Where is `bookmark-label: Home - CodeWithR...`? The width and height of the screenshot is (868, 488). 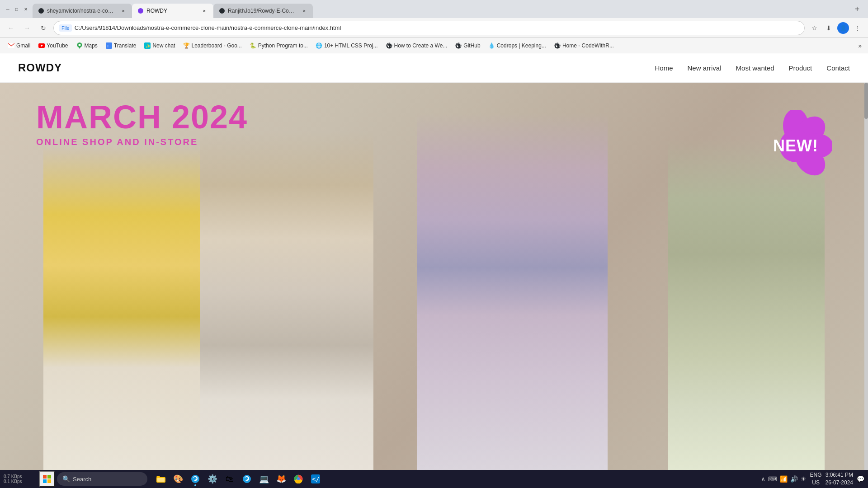
bookmark-label: Home - CodeWithR... is located at coordinates (588, 46).